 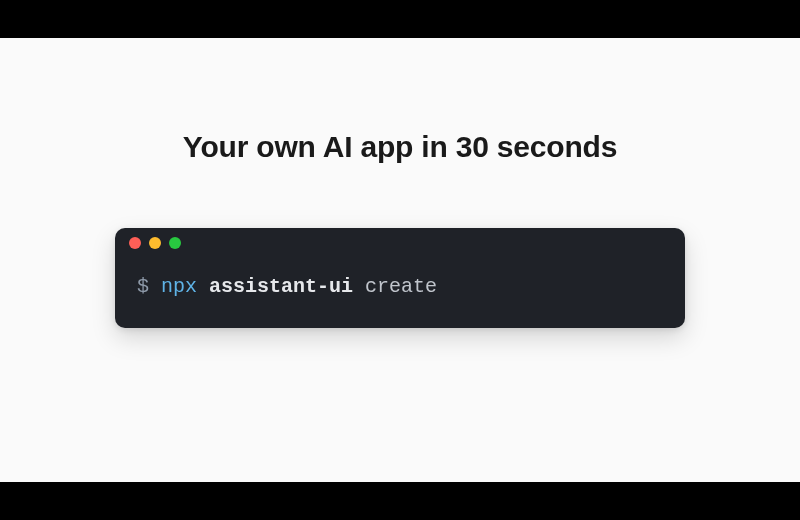 I want to click on command-package: assistant-ui, so click(x=281, y=286).